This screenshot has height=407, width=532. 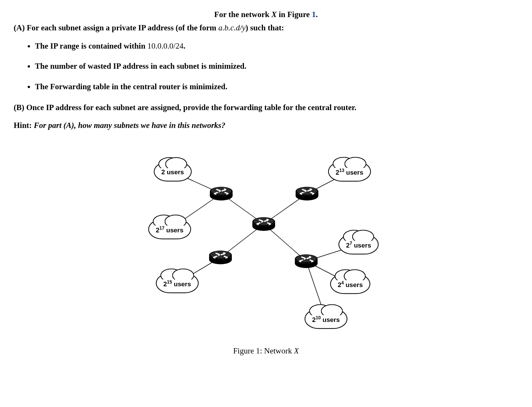 What do you see at coordinates (277, 87) in the screenshot?
I see `bullet-3: The Forwarding table in the central rout…` at bounding box center [277, 87].